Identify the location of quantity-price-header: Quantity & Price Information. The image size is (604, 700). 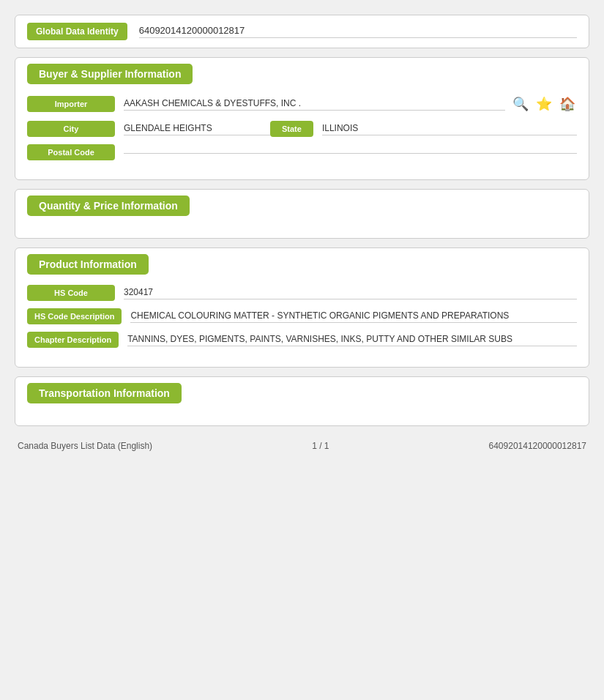
(108, 206).